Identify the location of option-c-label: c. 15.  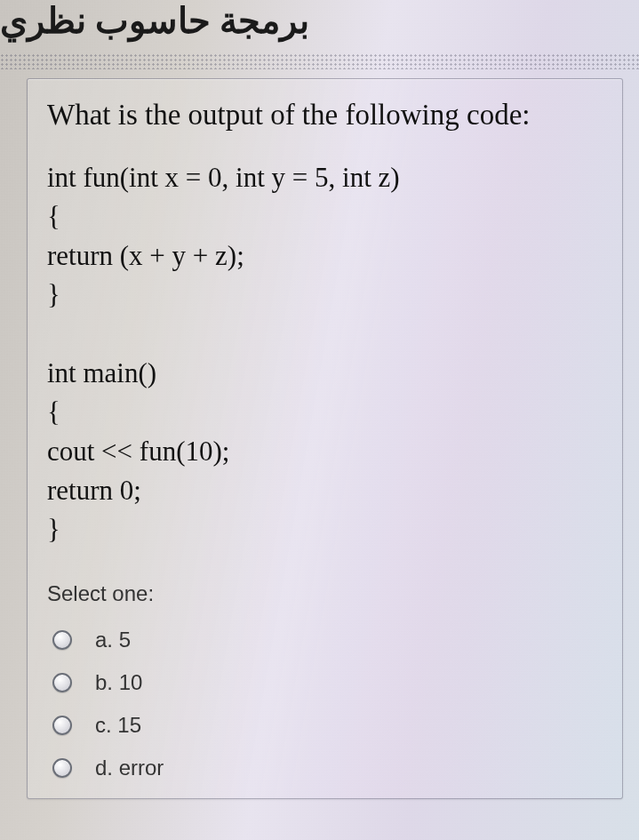
(118, 725).